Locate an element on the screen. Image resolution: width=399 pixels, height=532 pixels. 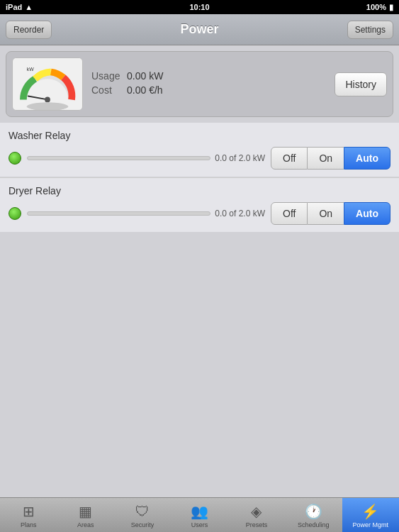
washer-relay-section: Washer Relay 0.0 of 2.0 kW Off On Auto is located at coordinates (200, 150).